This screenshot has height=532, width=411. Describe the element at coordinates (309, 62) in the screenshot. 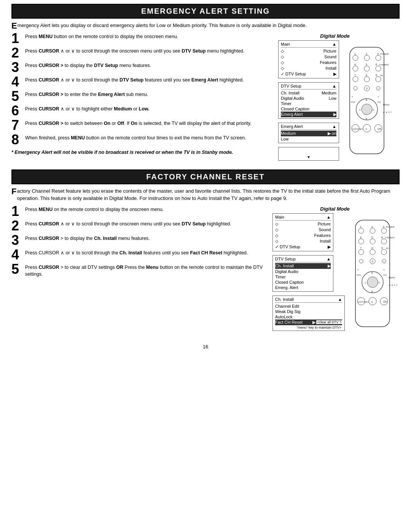

I see `menu-item-features: Features` at that location.